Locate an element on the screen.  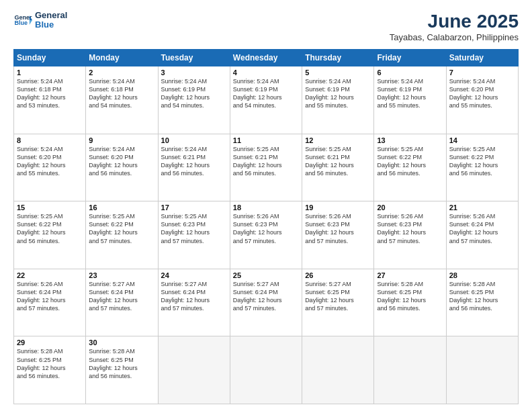
calendar-cell: 3Sunrise: 5:24 AMSunset: 6:19 PMDaylight… is located at coordinates (193, 101).